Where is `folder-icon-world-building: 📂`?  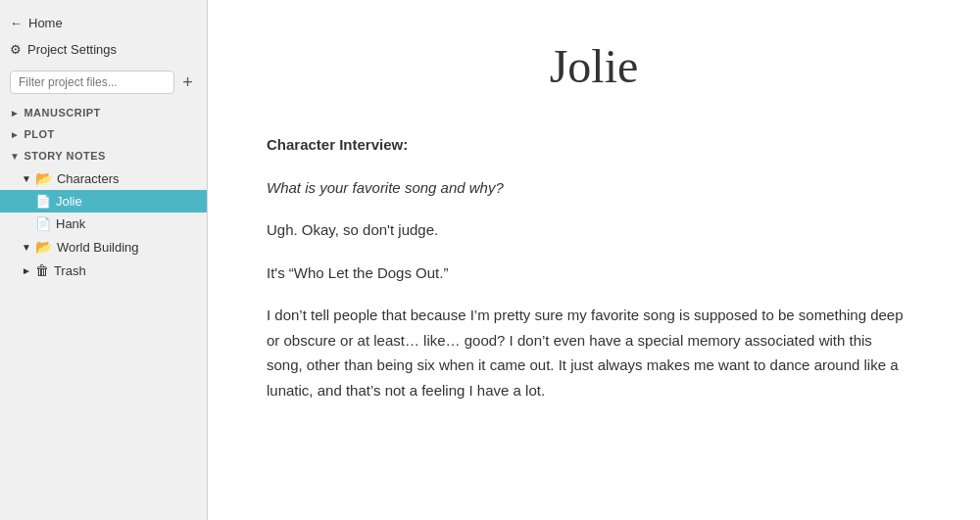
folder-icon-world-building: 📂 is located at coordinates (43, 247).